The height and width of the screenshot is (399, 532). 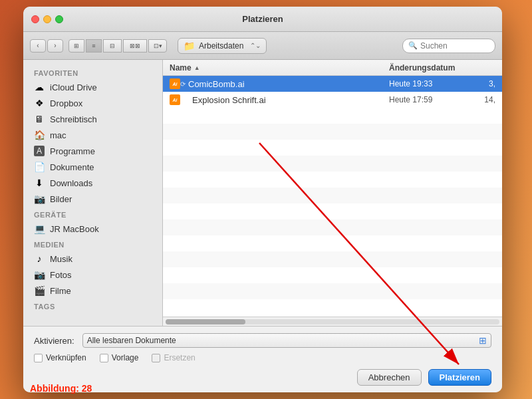 I want to click on file-name: Explosion Schrift.ai, so click(x=291, y=100).